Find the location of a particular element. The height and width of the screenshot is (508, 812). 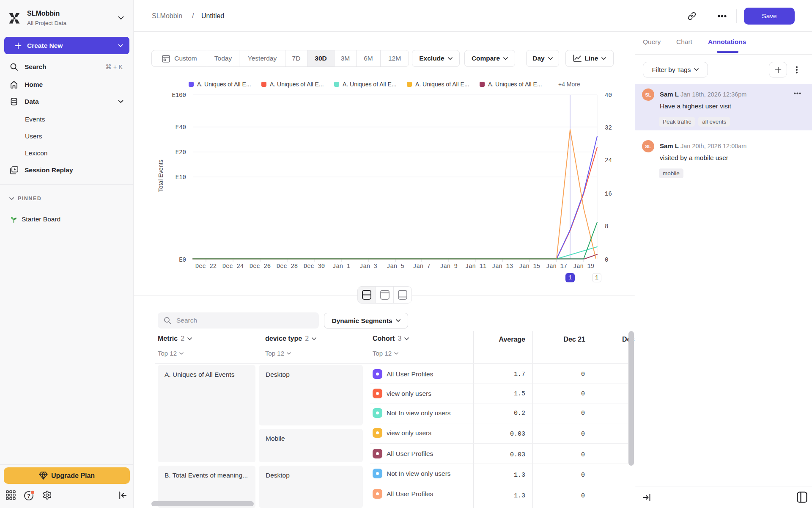

svg-text: 40 is located at coordinates (608, 95).